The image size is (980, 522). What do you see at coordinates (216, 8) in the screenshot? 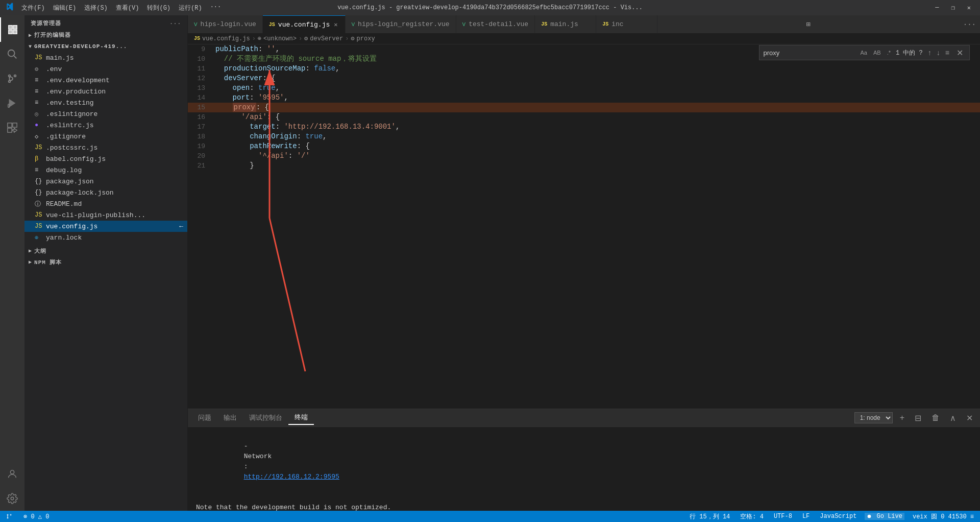
I see `menu-more: ···` at bounding box center [216, 8].